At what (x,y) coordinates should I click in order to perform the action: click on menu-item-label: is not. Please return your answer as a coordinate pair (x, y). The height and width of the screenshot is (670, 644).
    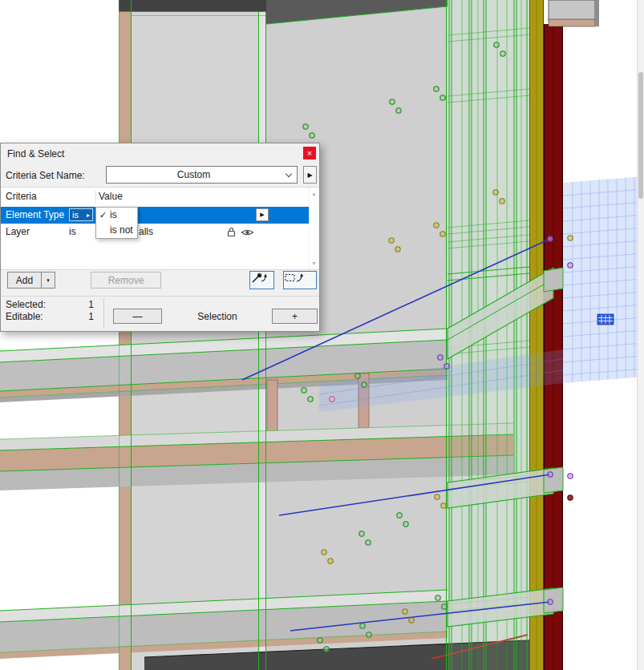
    Looking at the image, I should click on (122, 230).